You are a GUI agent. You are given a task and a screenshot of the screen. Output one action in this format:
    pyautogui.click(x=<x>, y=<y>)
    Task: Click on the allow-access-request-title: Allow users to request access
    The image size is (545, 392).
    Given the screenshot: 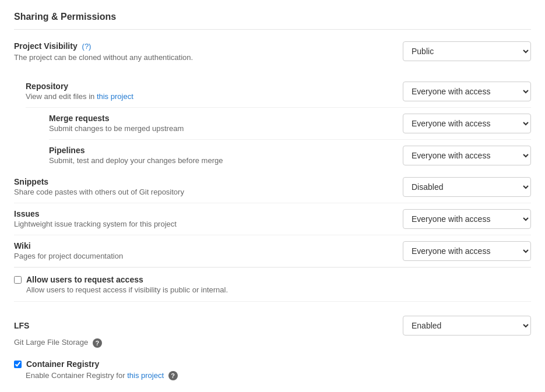 What is the action you would take?
    pyautogui.click(x=127, y=280)
    